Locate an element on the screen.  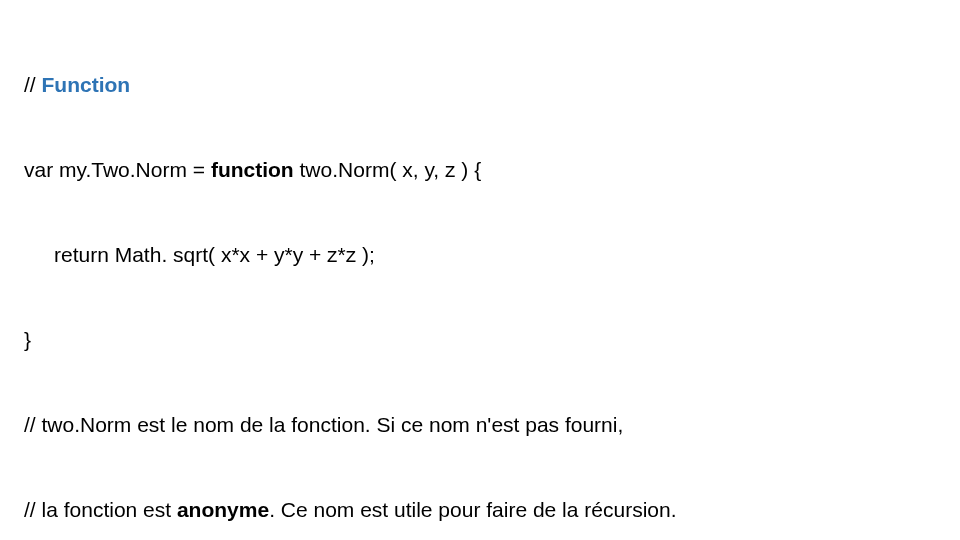
code-line: // la fonction est anonyme. Ce nom est u… is located at coordinates (492, 510).